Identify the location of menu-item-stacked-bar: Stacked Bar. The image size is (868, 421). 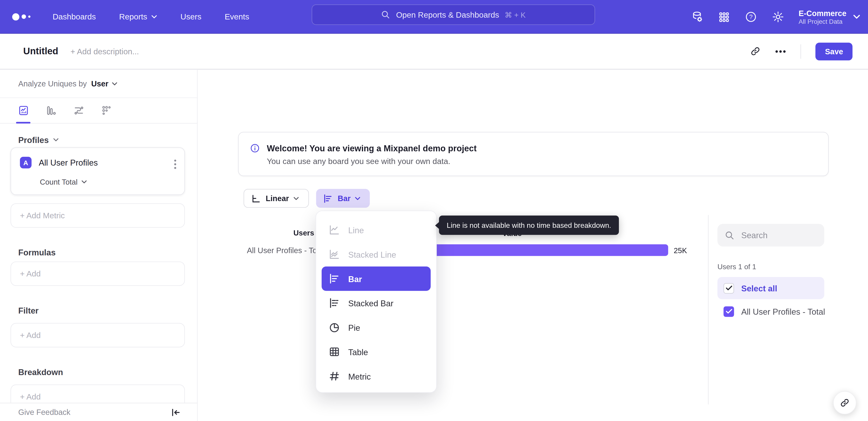
(376, 303).